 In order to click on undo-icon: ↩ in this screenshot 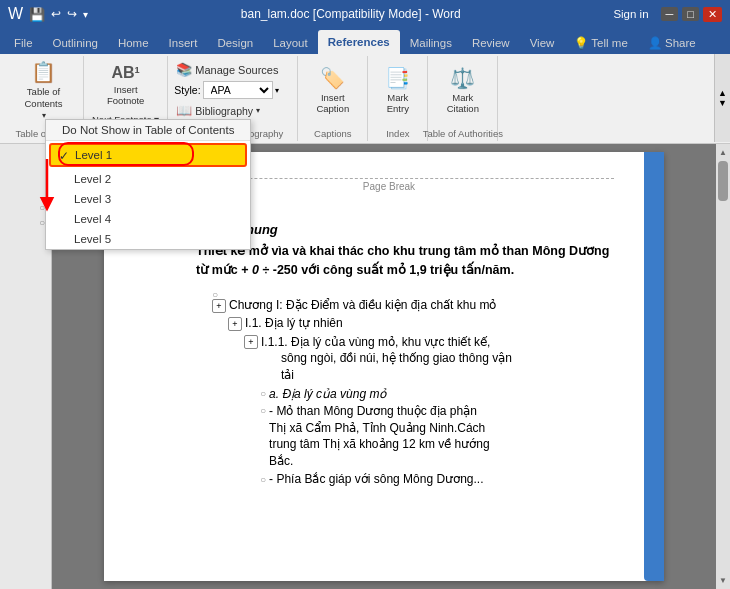, I will do `click(56, 14)`.